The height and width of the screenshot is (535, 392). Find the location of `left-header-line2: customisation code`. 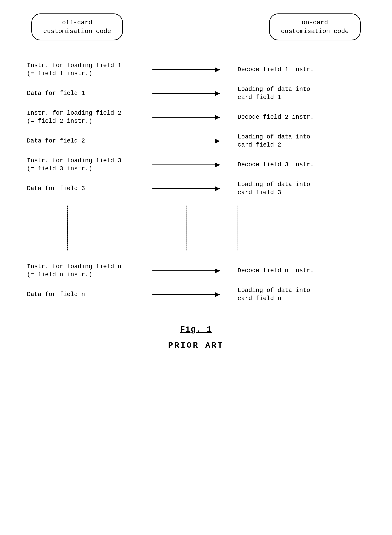

left-header-line2: customisation code is located at coordinates (77, 31).